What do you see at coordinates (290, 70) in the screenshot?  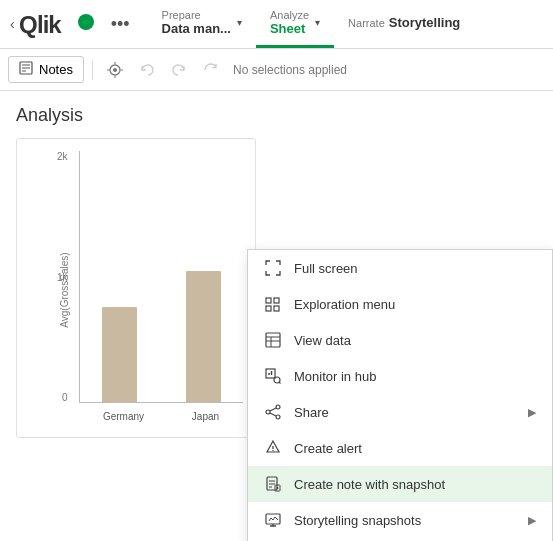 I see `no-selections-label: No selections applied` at bounding box center [290, 70].